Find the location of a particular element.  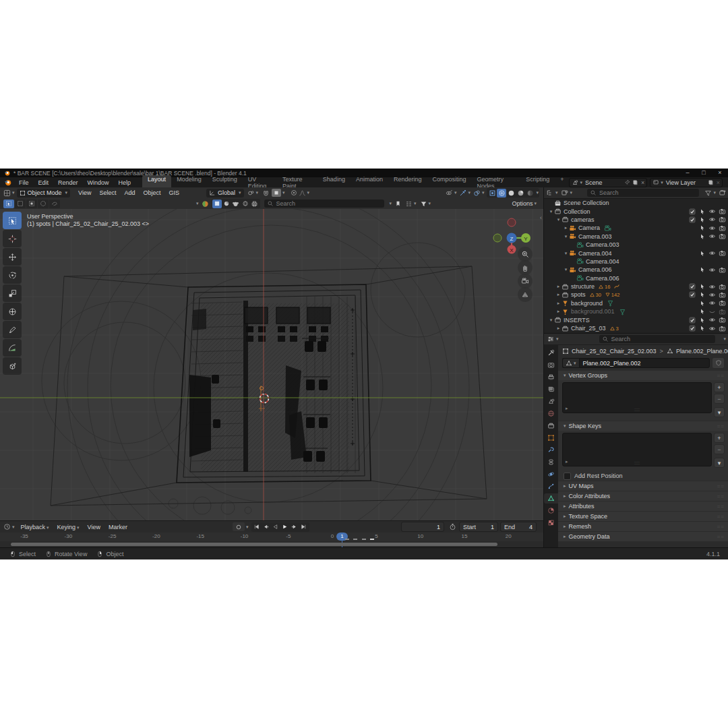

outliner-row-camera-004: ▾Camera.004 is located at coordinates (636, 253).